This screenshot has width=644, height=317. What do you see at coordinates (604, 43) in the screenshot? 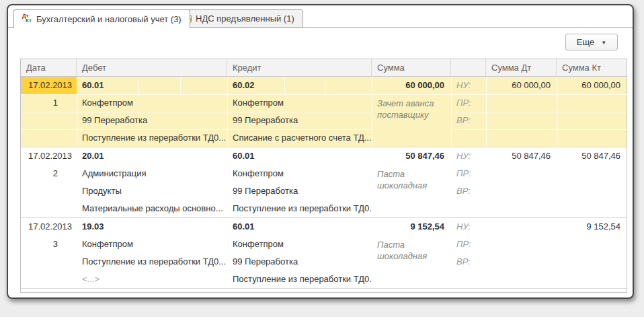
I see `chevron-down-icon: ▼` at bounding box center [604, 43].